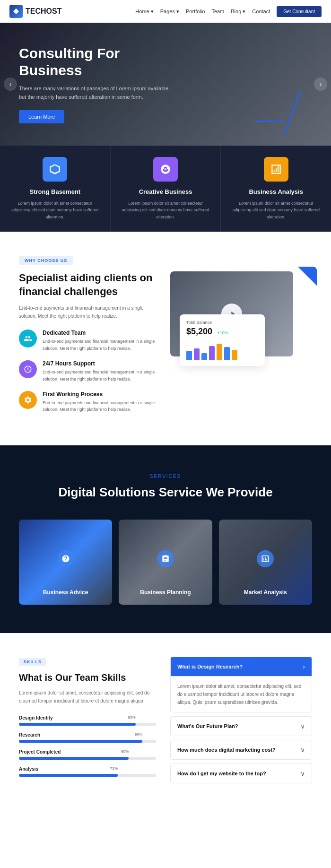 The image size is (331, 868). I want to click on feature-process: First Working Process End-to-end payment…, so click(87, 402).